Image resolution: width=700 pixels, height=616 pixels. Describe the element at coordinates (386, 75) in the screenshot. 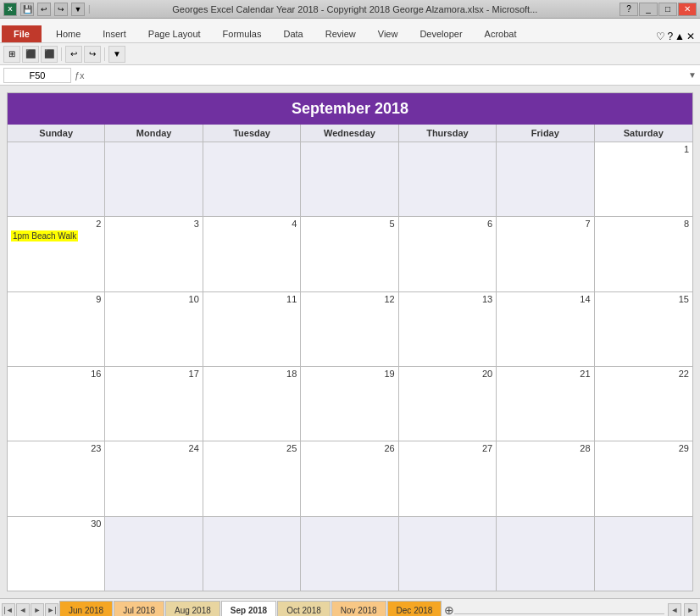

I see `formula-input` at that location.